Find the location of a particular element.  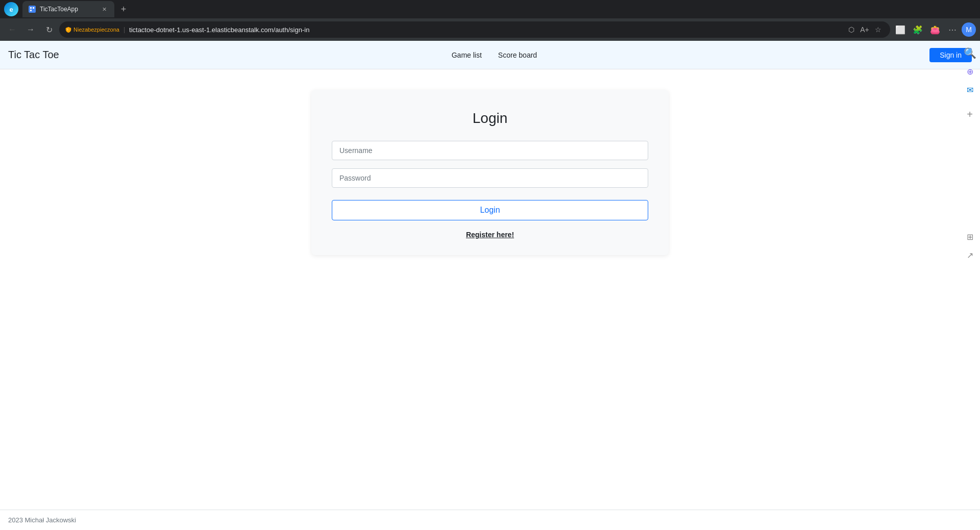

back-button: ← is located at coordinates (12, 30).